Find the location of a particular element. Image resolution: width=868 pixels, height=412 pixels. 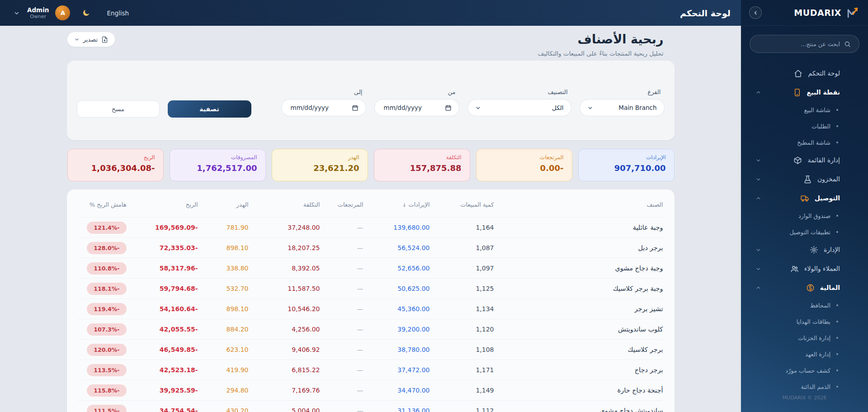

cell-cost: 8,392.05 is located at coordinates (284, 269).